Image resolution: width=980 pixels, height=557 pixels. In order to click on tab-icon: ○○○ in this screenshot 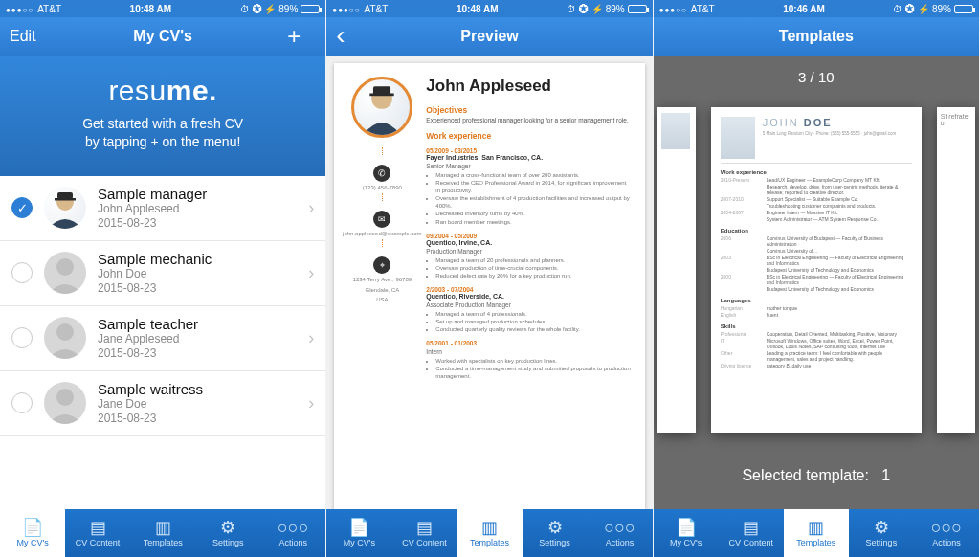, I will do `click(620, 527)`.